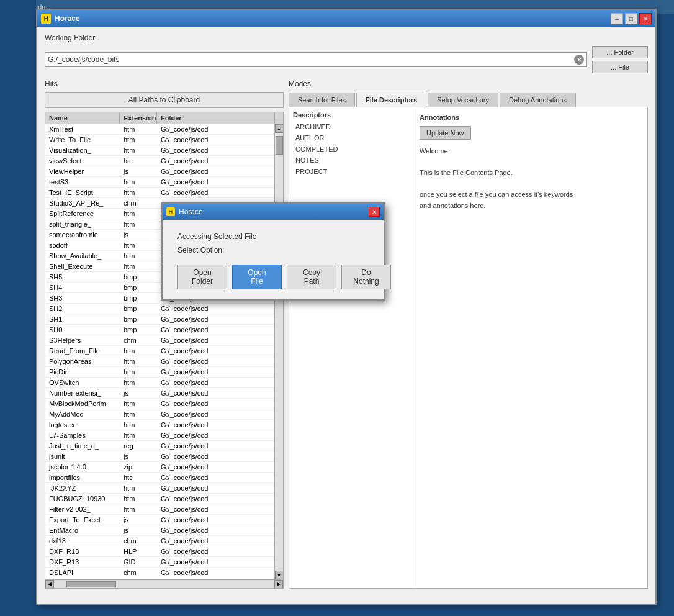  Describe the element at coordinates (279, 145) in the screenshot. I see `scroll-thumb` at that location.